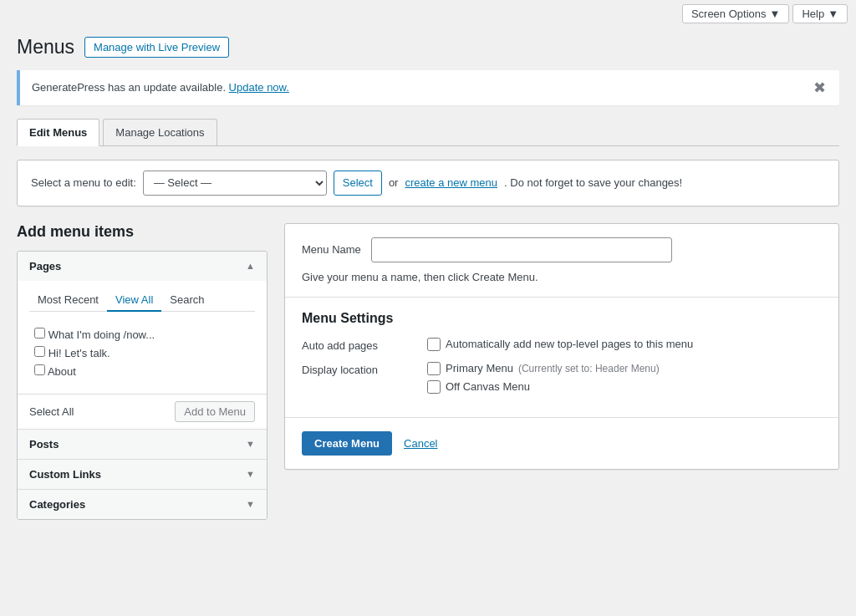 This screenshot has width=856, height=616. I want to click on menu-name-input, so click(522, 250).